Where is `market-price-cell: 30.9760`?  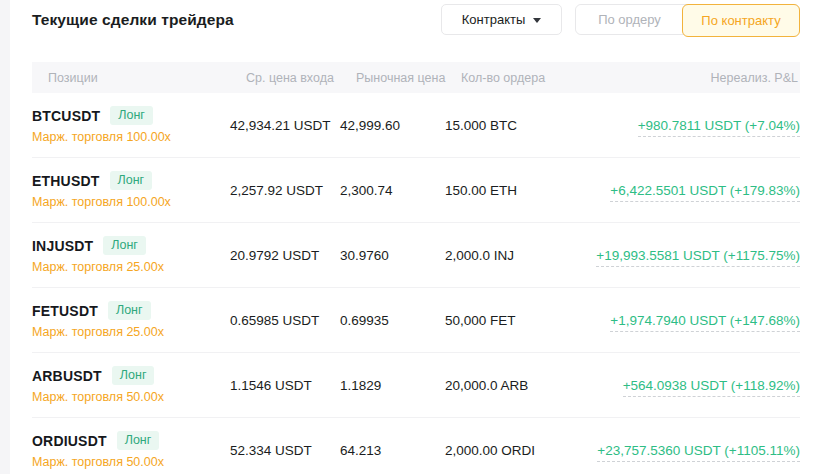 market-price-cell: 30.9760 is located at coordinates (392, 256).